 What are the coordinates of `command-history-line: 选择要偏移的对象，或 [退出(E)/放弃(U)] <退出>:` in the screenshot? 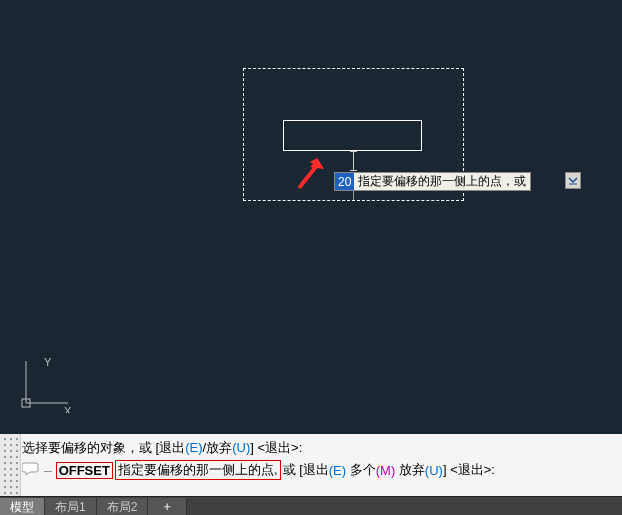 It's located at (162, 448).